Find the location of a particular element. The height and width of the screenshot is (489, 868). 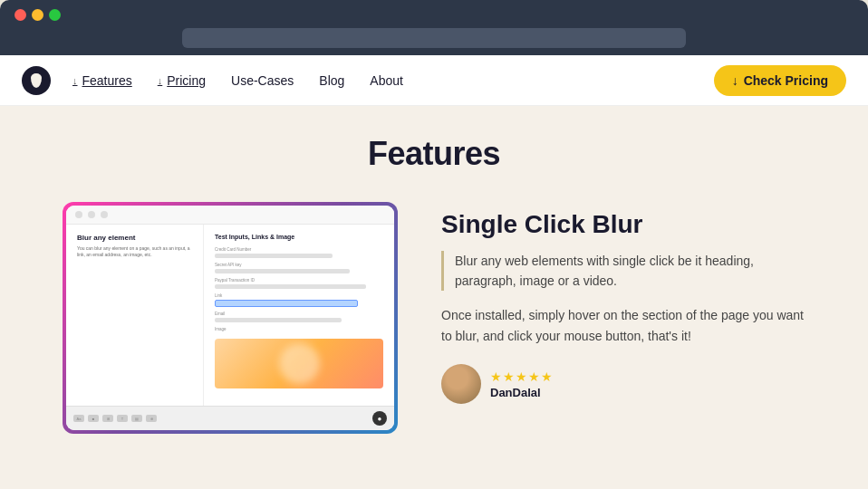

nav-logo is located at coordinates (36, 81).